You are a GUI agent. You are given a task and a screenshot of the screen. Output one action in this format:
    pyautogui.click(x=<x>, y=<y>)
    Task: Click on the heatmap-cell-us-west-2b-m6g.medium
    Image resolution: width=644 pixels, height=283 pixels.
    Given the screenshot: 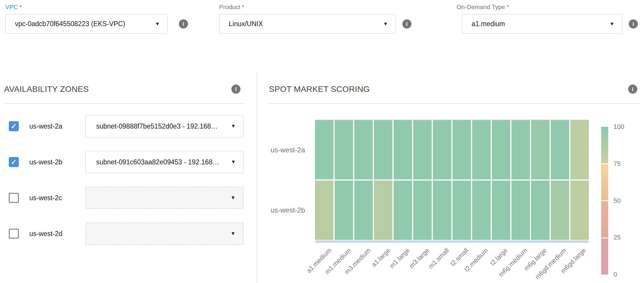 What is the action you would take?
    pyautogui.click(x=521, y=210)
    